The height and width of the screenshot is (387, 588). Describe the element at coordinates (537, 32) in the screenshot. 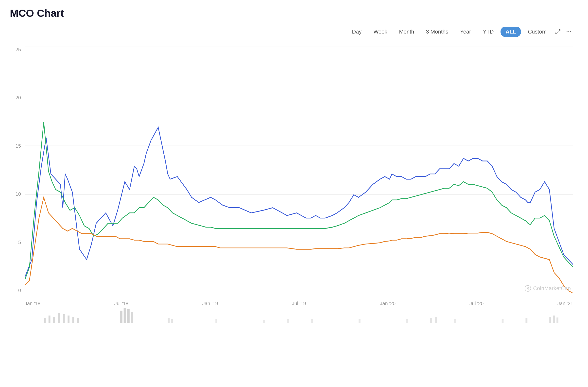

I see `btn-custom: Custom` at that location.